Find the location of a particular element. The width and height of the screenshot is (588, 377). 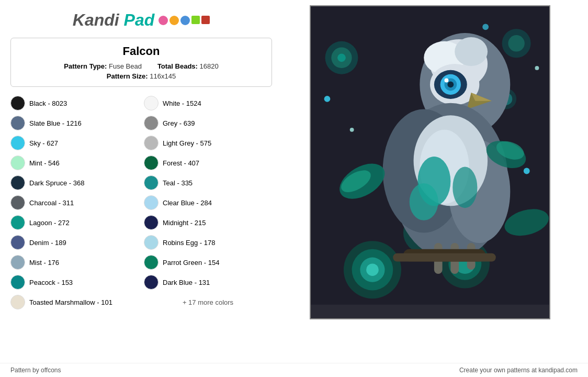

pattern-size-row: Pattern Size: 116x145 is located at coordinates (141, 76).